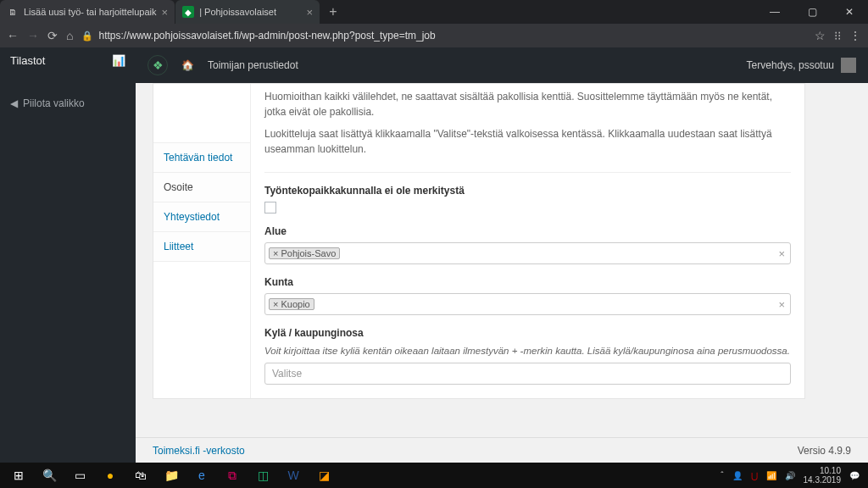 The width and height of the screenshot is (868, 488). I want to click on home-icon: ⌂, so click(70, 36).